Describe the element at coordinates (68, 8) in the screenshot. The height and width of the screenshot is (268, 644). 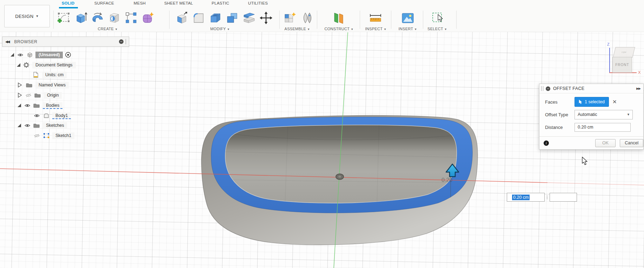
I see `active-tab-underline` at that location.